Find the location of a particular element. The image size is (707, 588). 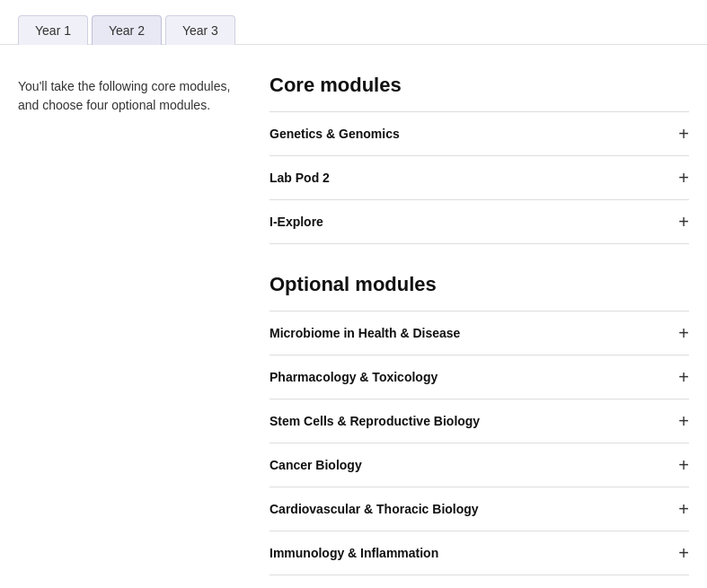

optional-module-item: Microbiome in Health & Disease + is located at coordinates (480, 334).